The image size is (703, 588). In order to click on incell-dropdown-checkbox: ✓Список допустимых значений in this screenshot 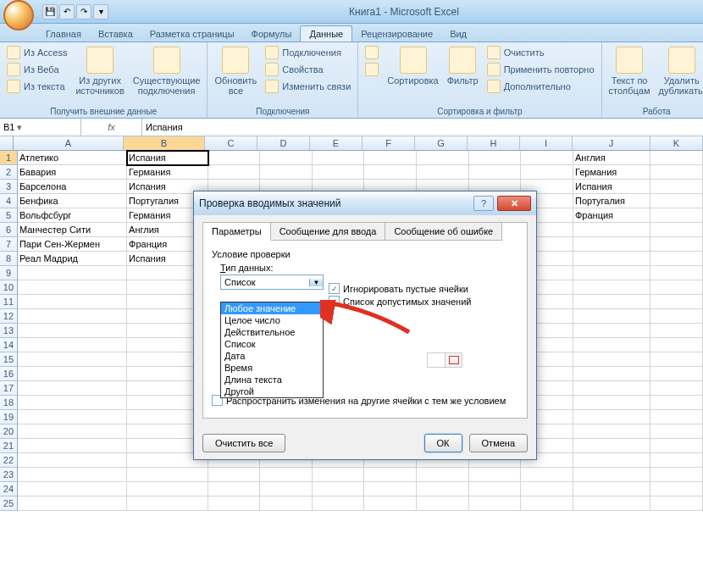, I will do `click(400, 302)`.